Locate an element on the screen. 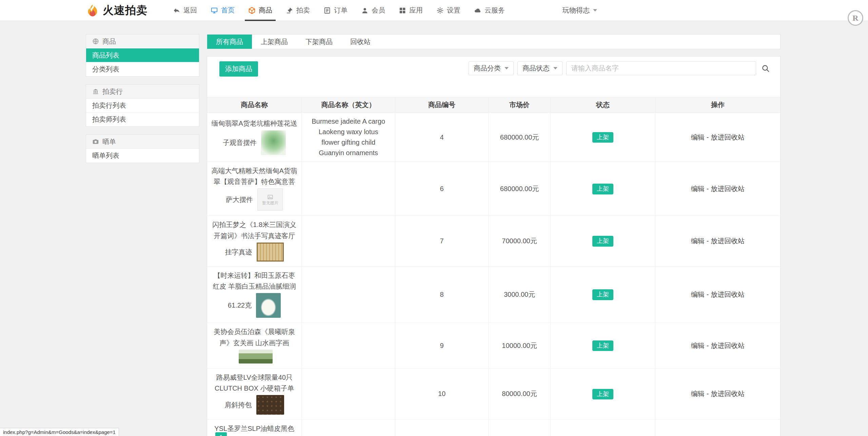 The height and width of the screenshot is (436, 868). product-thumbnail: 暂无图片 is located at coordinates (270, 200).